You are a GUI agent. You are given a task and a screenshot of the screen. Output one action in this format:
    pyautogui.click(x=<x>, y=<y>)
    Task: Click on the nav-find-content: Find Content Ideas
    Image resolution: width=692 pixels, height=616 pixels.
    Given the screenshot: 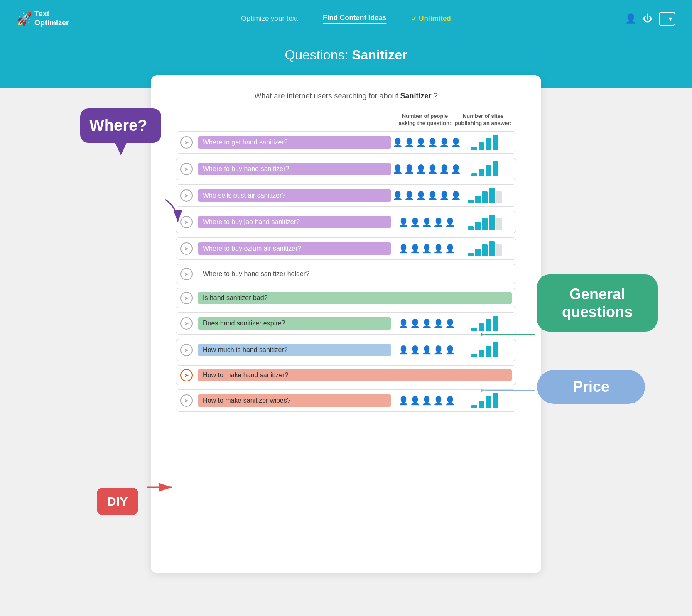 What is the action you would take?
    pyautogui.click(x=355, y=19)
    